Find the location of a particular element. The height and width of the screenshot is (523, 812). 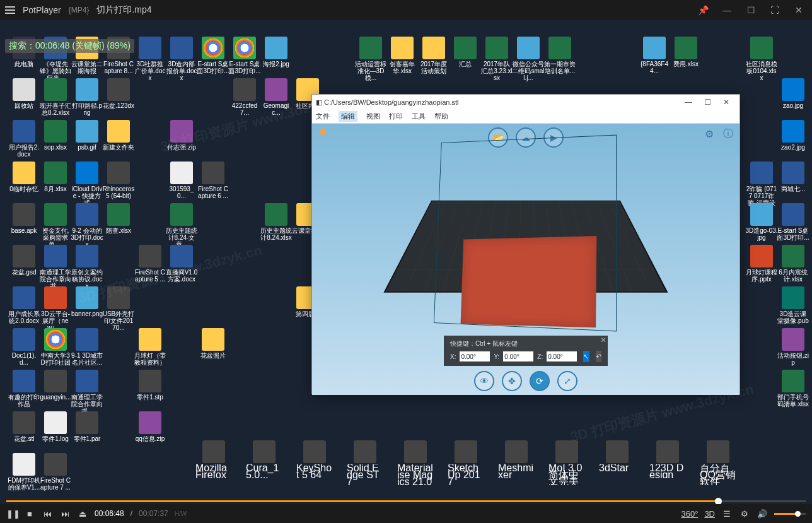

desktop-icon: zao.jpg is located at coordinates (793, 93).